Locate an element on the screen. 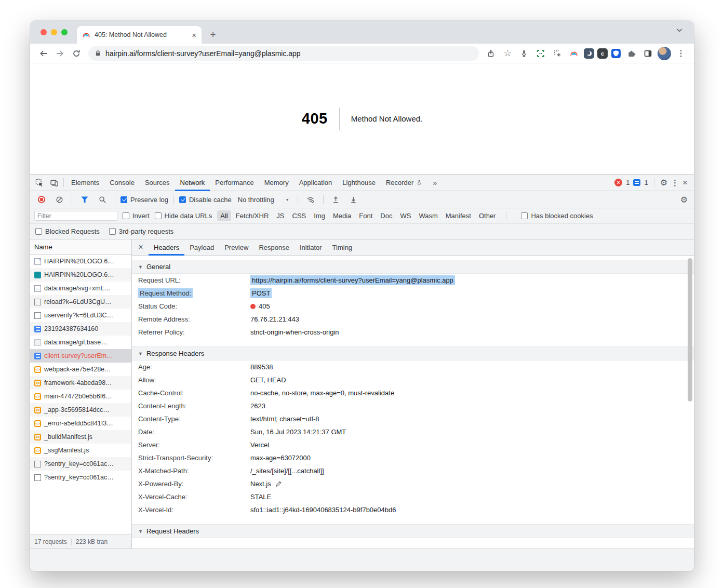 Image resolution: width=723 pixels, height=588 pixels. device-toolbar-icon is located at coordinates (54, 183).